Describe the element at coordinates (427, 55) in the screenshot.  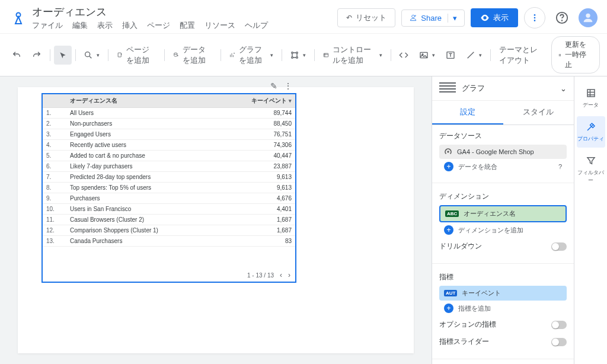
I see `image-button: ▾` at that location.